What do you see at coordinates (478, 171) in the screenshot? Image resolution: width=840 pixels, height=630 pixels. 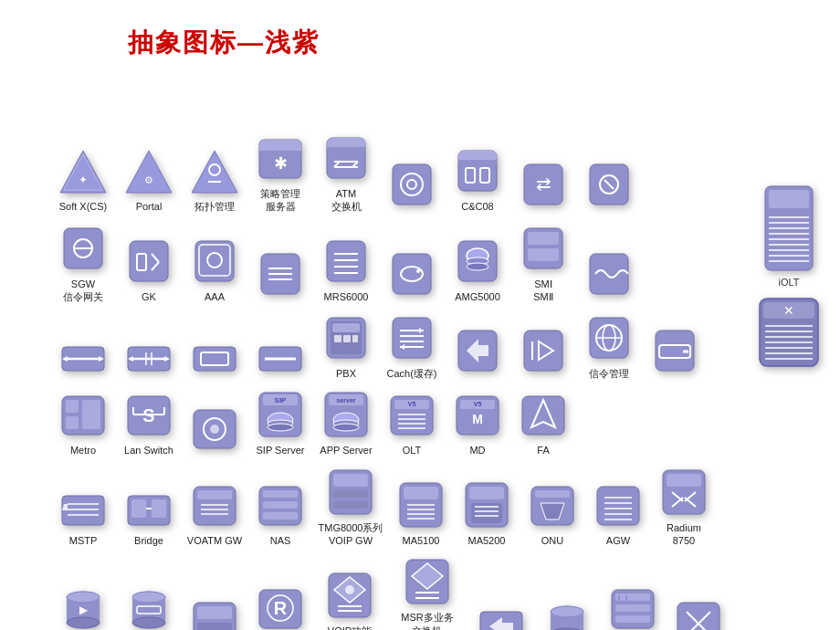 I see `cc08-icon` at bounding box center [478, 171].